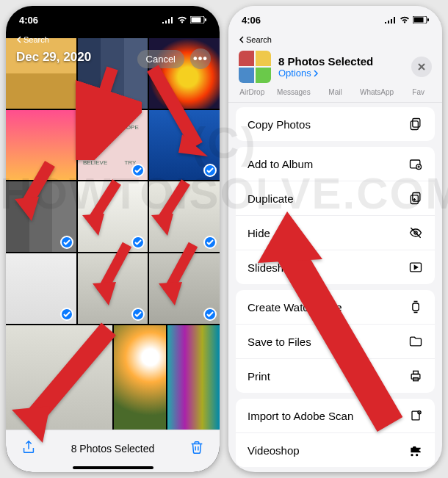  I want to click on action-add-to-album: Add to Album, so click(335, 164).